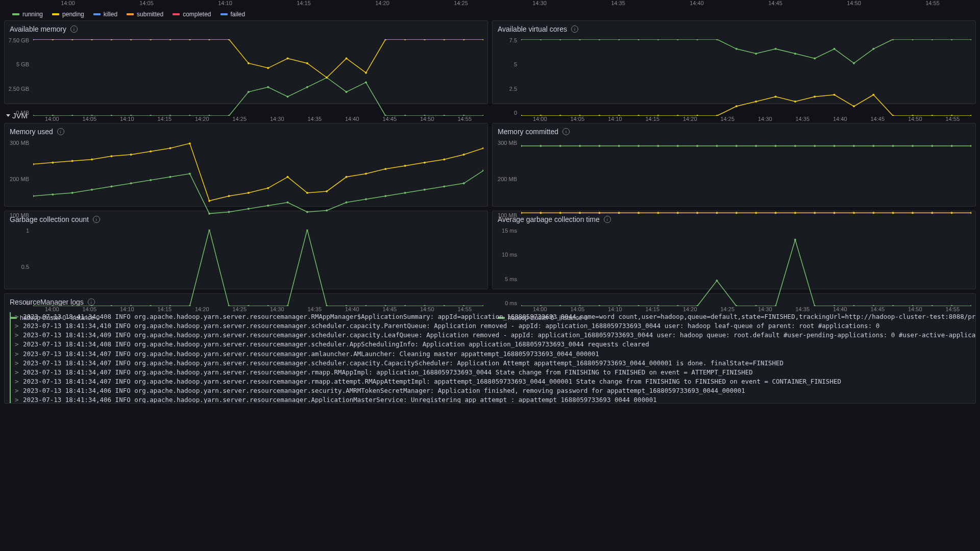 The height and width of the screenshot is (551, 980). Describe the element at coordinates (734, 29) in the screenshot. I see `panel-header: Available virtual cores i` at that location.